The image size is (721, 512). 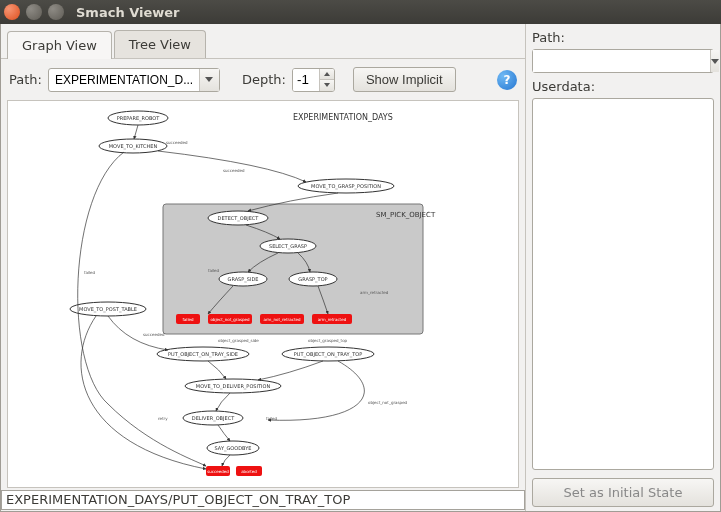 I want to click on svg-text: MOVE_TO_GRASP_POSITION, so click(x=346, y=186).